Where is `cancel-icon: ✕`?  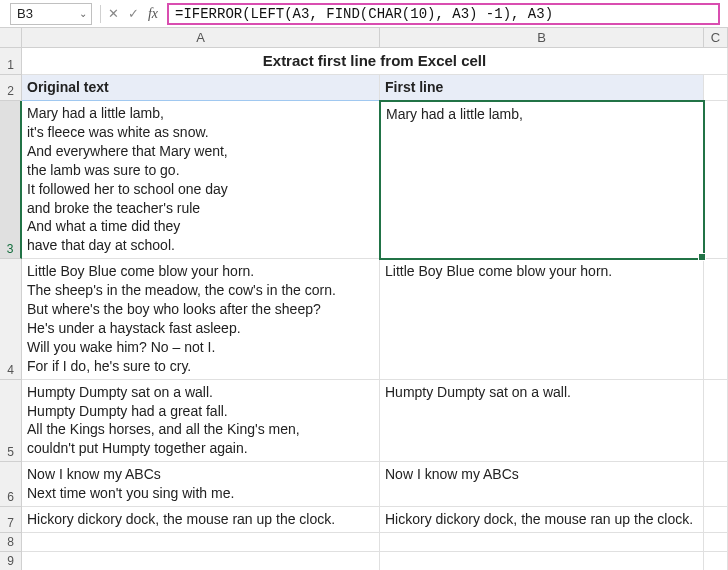
cancel-icon: ✕ is located at coordinates (113, 14).